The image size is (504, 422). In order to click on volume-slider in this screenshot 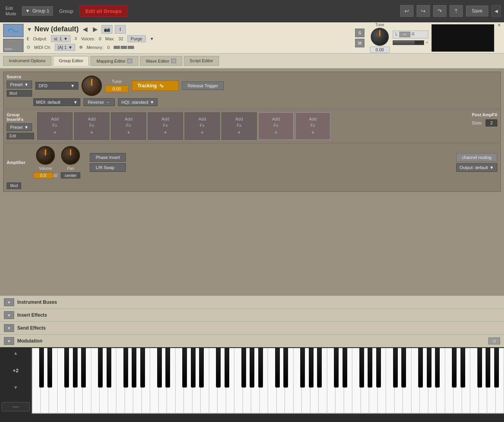, I will do `click(408, 43)`.